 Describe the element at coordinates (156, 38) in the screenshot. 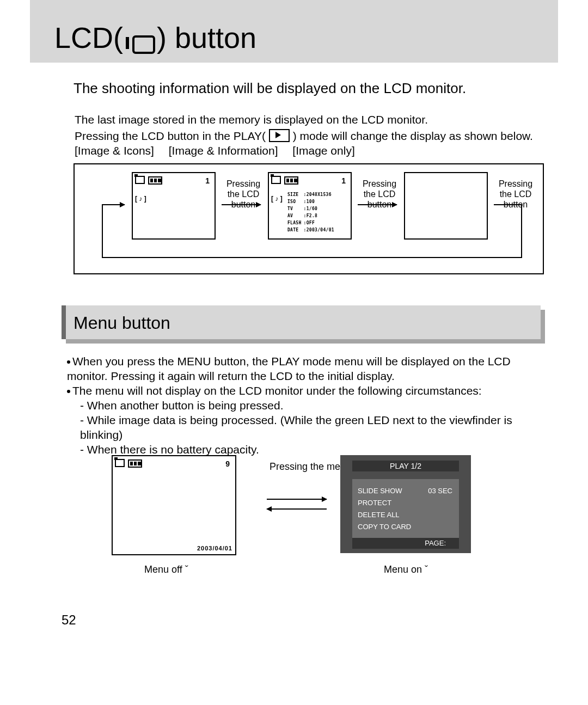

I see `page-title: LCD() button` at that location.